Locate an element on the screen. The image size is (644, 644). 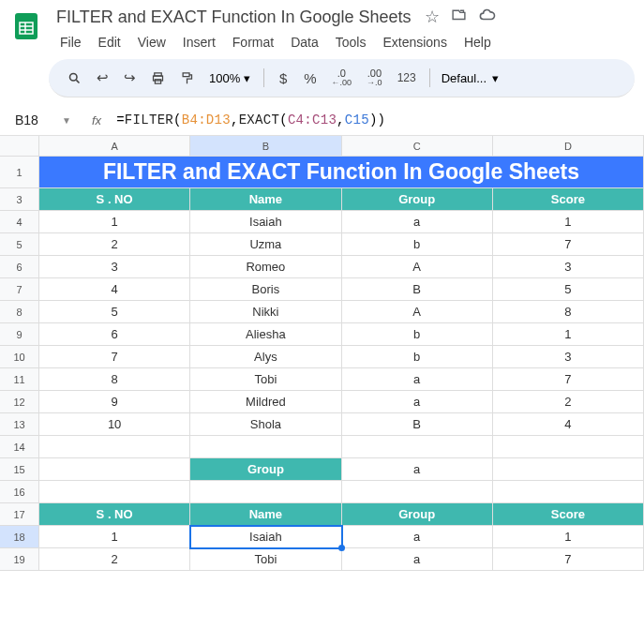
cell: 2 is located at coordinates (114, 560).